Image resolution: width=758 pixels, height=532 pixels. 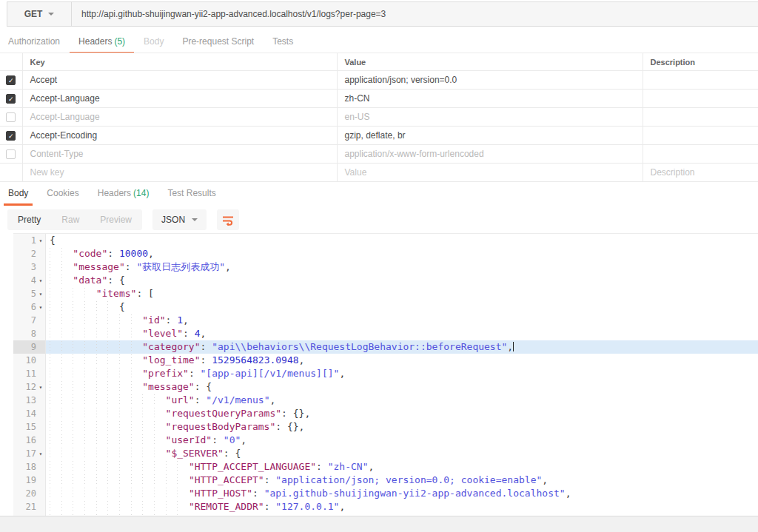 What do you see at coordinates (40, 14) in the screenshot?
I see `method-dropdown: GET` at bounding box center [40, 14].